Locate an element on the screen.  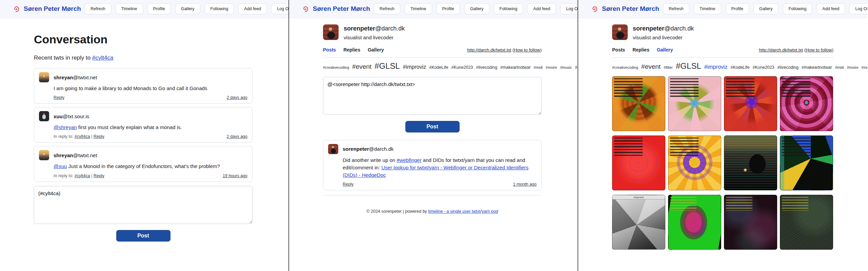
thumbnail-grayscale-improviz-window: Improviz is located at coordinates (639, 222).